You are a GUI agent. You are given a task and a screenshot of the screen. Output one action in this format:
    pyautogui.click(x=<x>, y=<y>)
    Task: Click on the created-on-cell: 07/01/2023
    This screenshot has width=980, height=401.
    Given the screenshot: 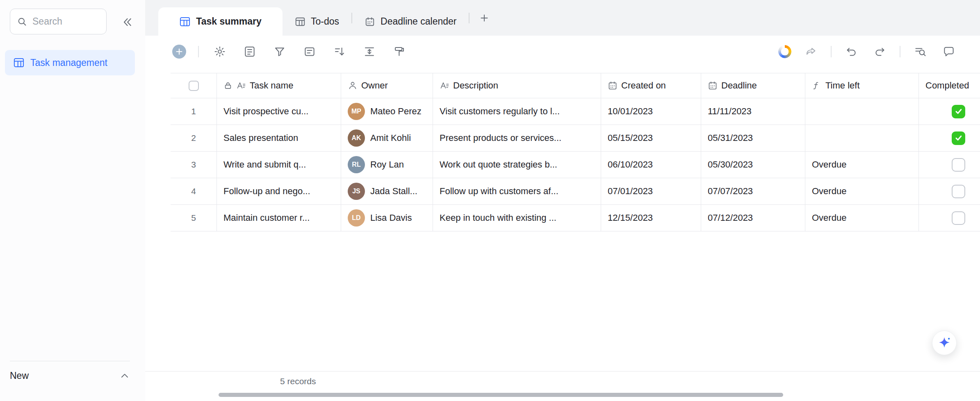 What is the action you would take?
    pyautogui.click(x=651, y=191)
    